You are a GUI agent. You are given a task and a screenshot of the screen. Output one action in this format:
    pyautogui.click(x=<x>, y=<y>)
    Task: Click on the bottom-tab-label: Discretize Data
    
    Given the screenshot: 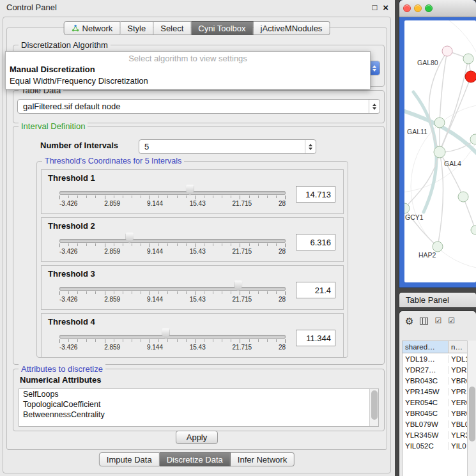 What is the action you would take?
    pyautogui.click(x=195, y=460)
    